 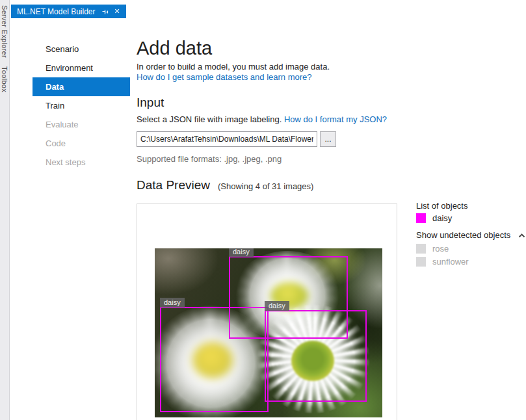 I want to click on sunflower-checkbox, so click(x=421, y=261).